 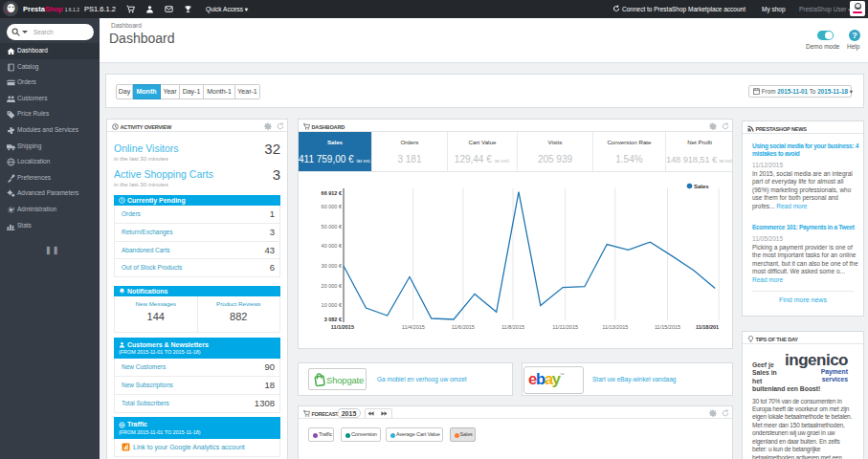 I want to click on svg-text: 11/18/201, so click(x=707, y=327).